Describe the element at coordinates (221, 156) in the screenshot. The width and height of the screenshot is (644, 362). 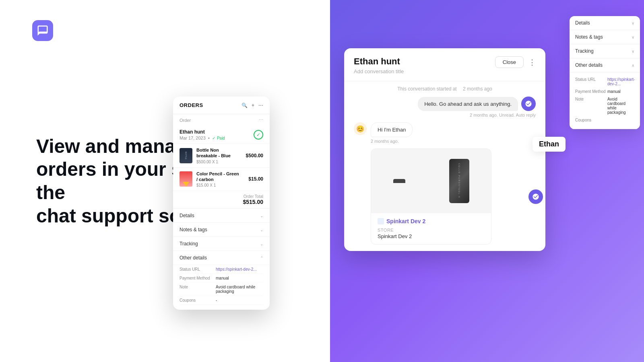
I see `product-row: BOTTLE Bottle Nonbreakable - Blue $500.0…` at that location.